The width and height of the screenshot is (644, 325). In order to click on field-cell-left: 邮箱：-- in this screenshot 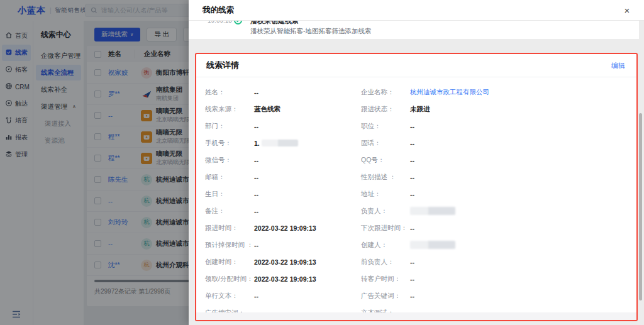, I will do `click(279, 177)`.